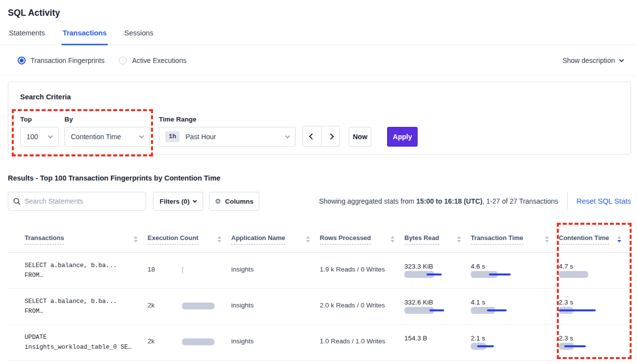  Describe the element at coordinates (320, 201) in the screenshot. I see `results-controls: Filters (0) ⚙ Columns Showing aggregated…` at that location.